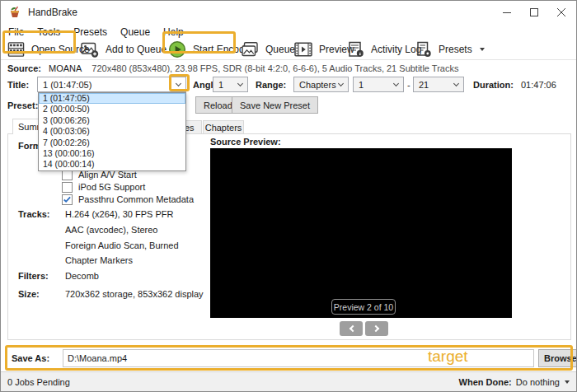 This screenshot has width=577, height=392. What do you see at coordinates (128, 199) in the screenshot?
I see `checkbox-row-passthru-metadata: Passthru Common Metadata` at bounding box center [128, 199].